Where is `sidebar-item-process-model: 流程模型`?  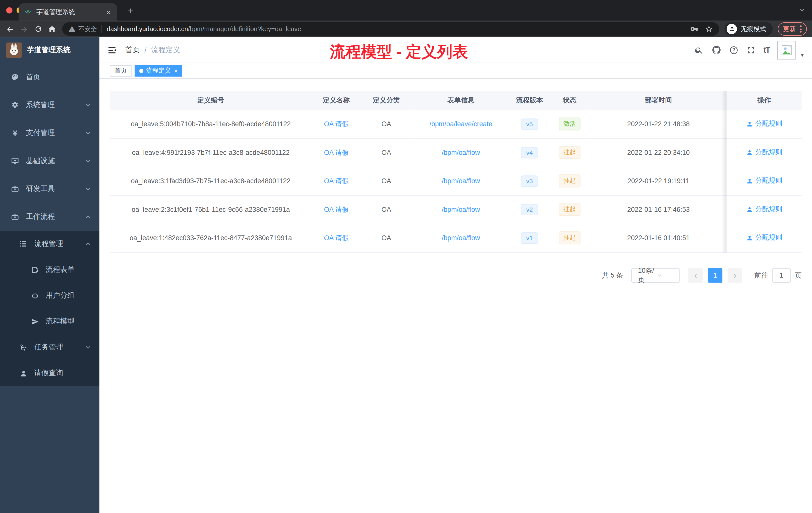 sidebar-item-process-model: 流程模型 is located at coordinates (50, 322).